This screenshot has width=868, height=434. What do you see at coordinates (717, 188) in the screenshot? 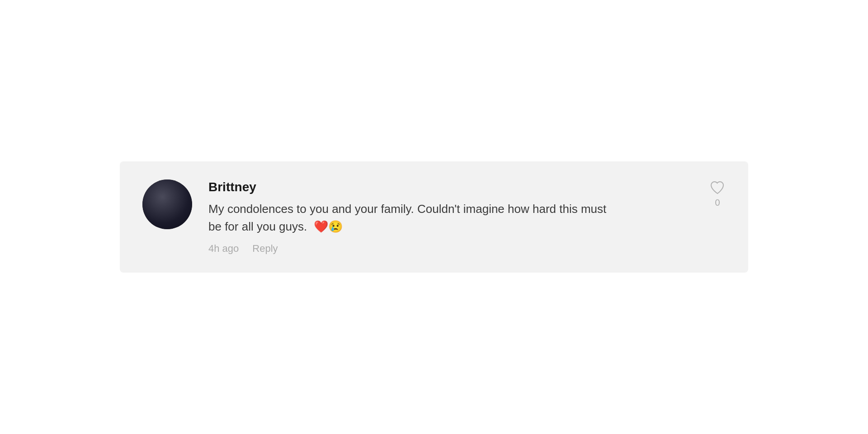
I see `heart-icon` at bounding box center [717, 188].